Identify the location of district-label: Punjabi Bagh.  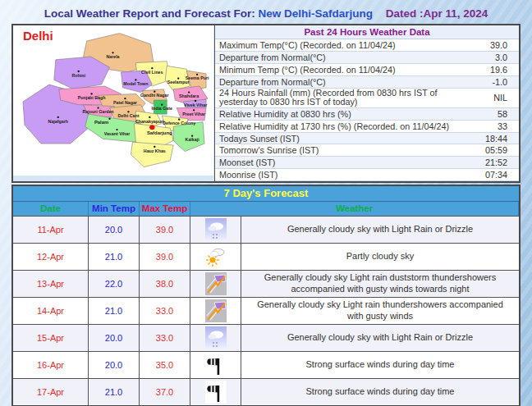
(92, 98).